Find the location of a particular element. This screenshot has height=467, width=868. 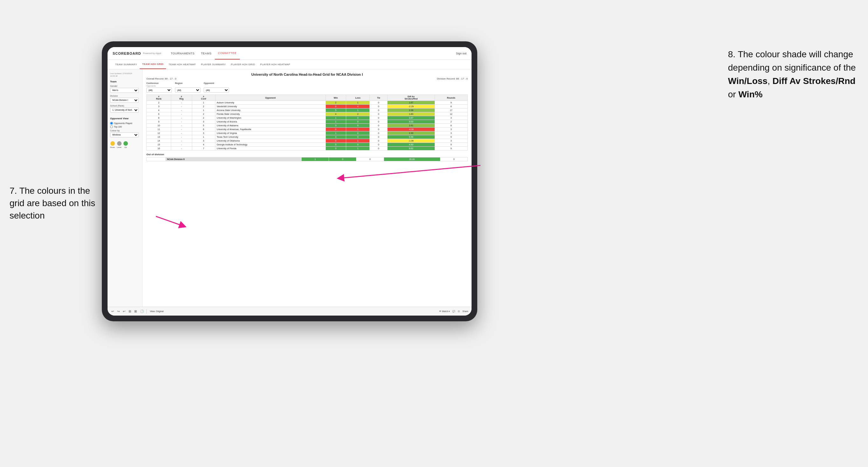

cell-win: 3 is located at coordinates (336, 126).